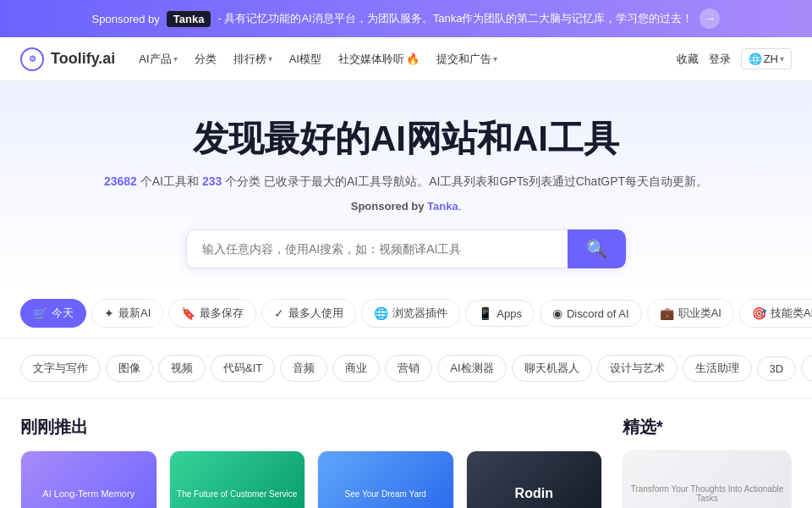 The width and height of the screenshot is (812, 508). Describe the element at coordinates (509, 313) in the screenshot. I see `tab-label: Apps` at that location.